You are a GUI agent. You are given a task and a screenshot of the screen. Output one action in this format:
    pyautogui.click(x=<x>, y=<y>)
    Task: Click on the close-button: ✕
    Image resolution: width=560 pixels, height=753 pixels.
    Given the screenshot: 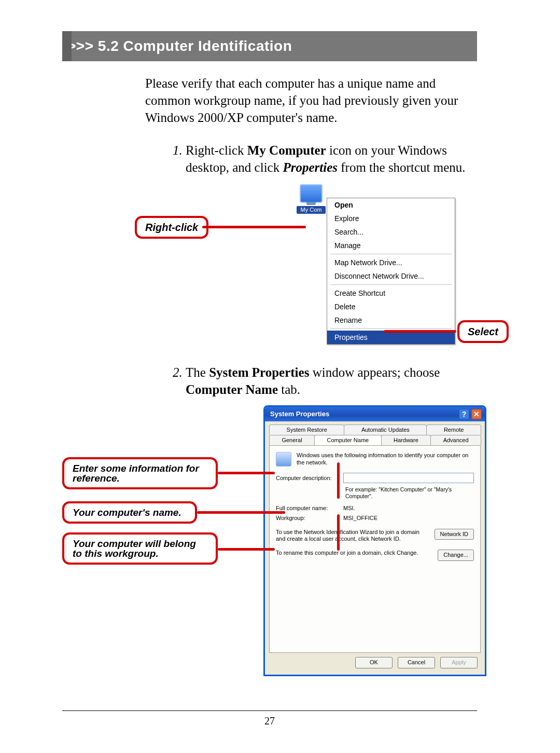 What is the action you would take?
    pyautogui.click(x=477, y=414)
    